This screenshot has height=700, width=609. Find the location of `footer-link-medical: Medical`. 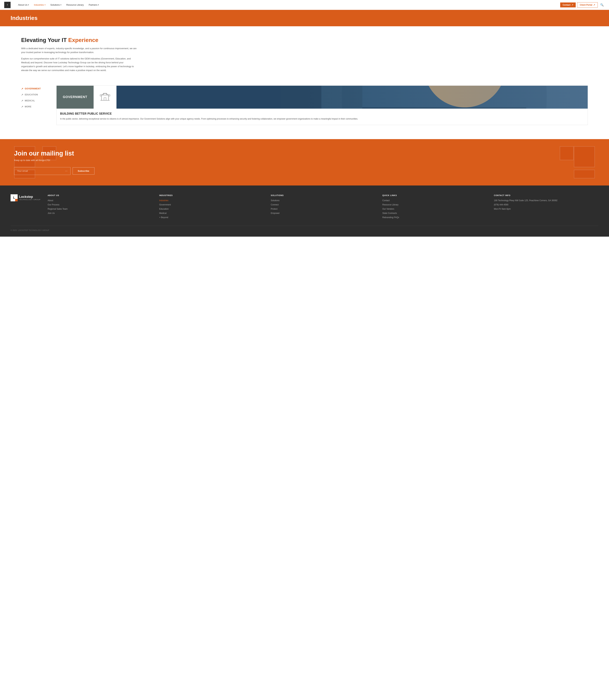

footer-link-medical: Medical is located at coordinates (211, 213).